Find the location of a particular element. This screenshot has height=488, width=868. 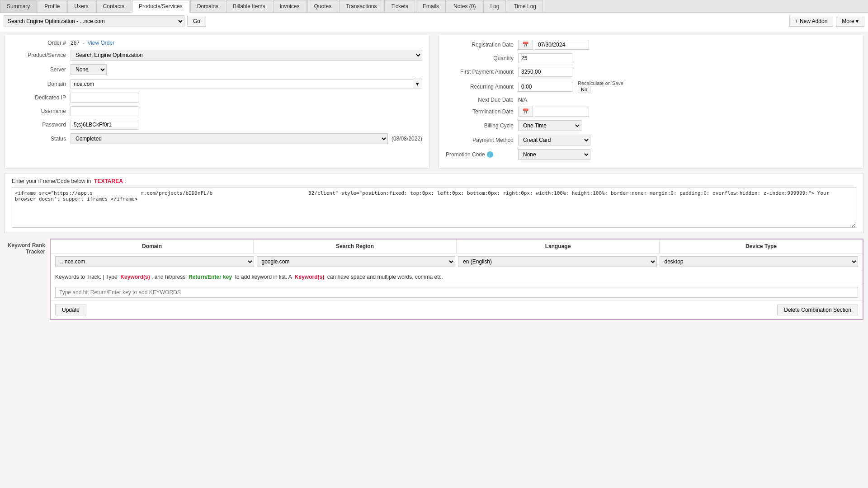

dedicated-ip-input is located at coordinates (104, 98).